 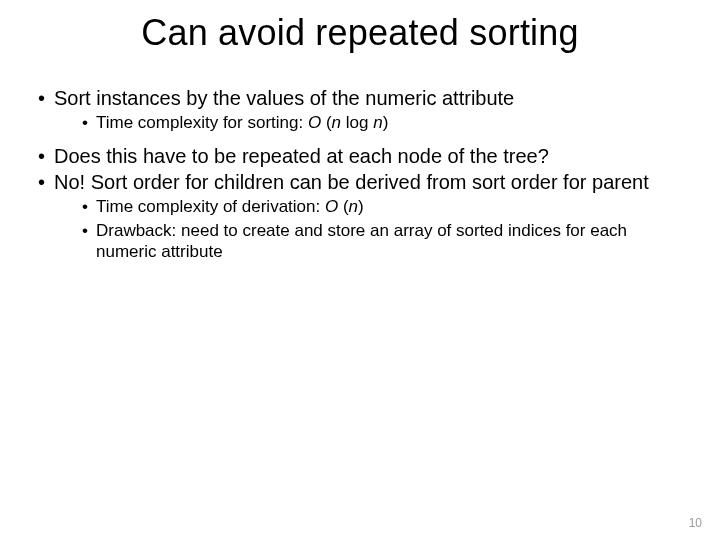 What do you see at coordinates (382, 242) in the screenshot?
I see `bullet-level2: Drawback: need to create and store an ar…` at bounding box center [382, 242].